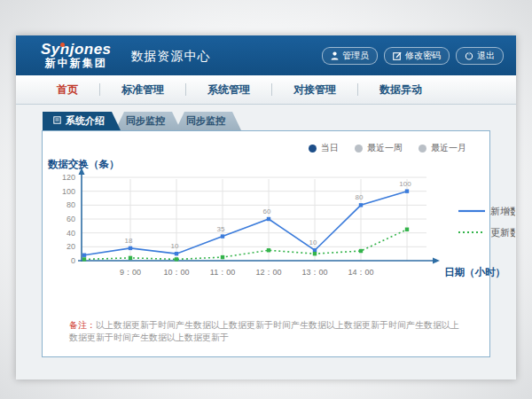 The image size is (532, 399). What do you see at coordinates (379, 148) in the screenshot?
I see `radio-last-week: 最近一周` at bounding box center [379, 148].